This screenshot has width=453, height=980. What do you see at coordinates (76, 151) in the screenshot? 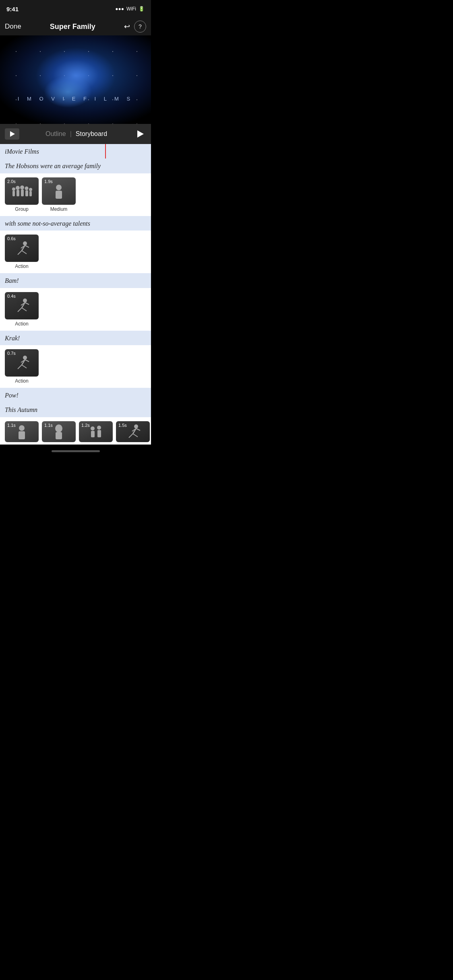
I see `scene-text-row-1: iMovie Films` at bounding box center [76, 151].